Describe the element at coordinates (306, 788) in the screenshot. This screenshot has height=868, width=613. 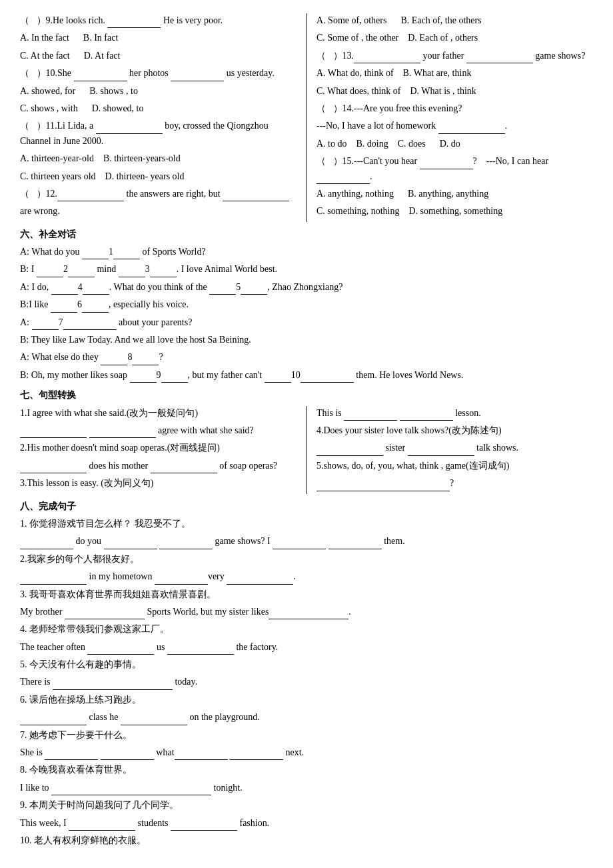
I see `s8-en8: I like to tonight.` at that location.